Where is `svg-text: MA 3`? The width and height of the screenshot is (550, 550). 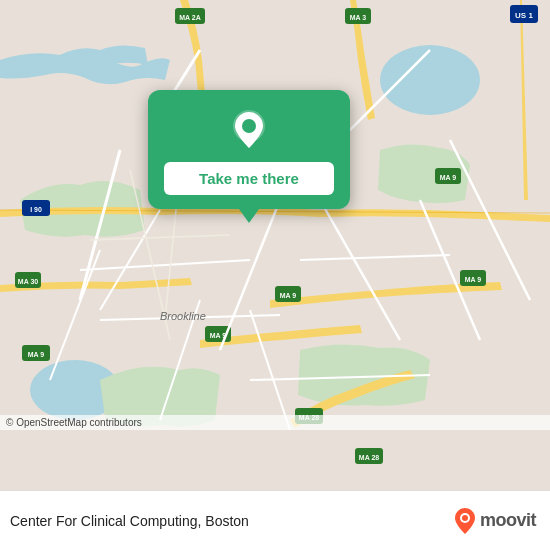 svg-text: MA 3 is located at coordinates (358, 18).